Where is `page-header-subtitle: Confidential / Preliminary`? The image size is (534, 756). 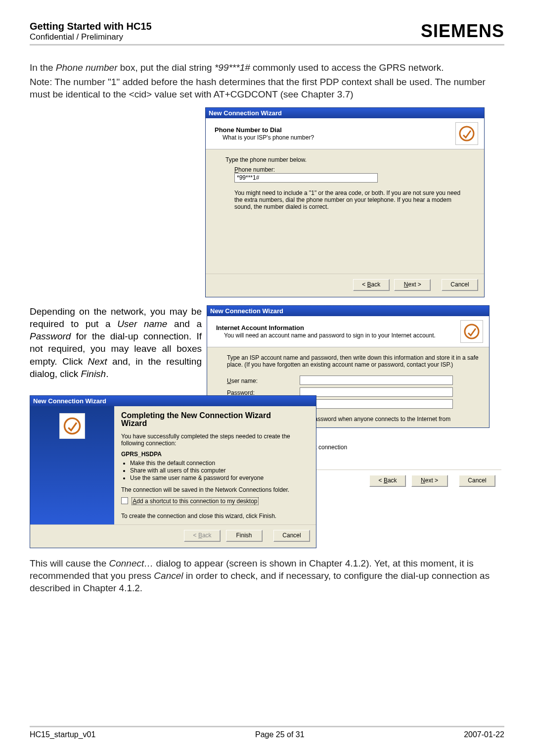
page-header-subtitle: Confidential / Preliminary is located at coordinates (91, 37).